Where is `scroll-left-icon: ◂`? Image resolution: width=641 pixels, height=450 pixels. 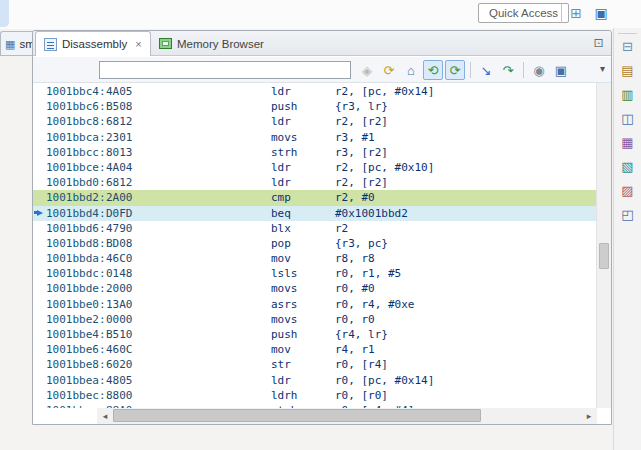 scroll-left-icon: ◂ is located at coordinates (105, 416).